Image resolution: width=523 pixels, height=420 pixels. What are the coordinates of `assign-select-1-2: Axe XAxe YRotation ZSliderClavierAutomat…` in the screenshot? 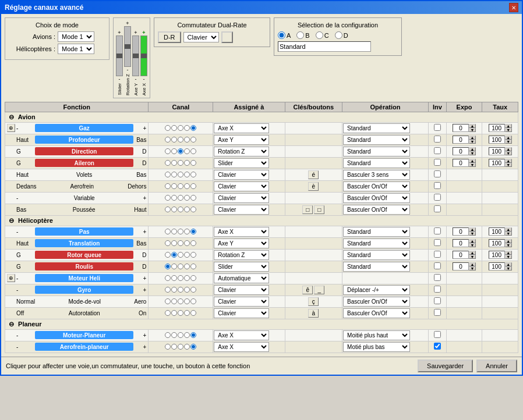 It's located at (241, 255).